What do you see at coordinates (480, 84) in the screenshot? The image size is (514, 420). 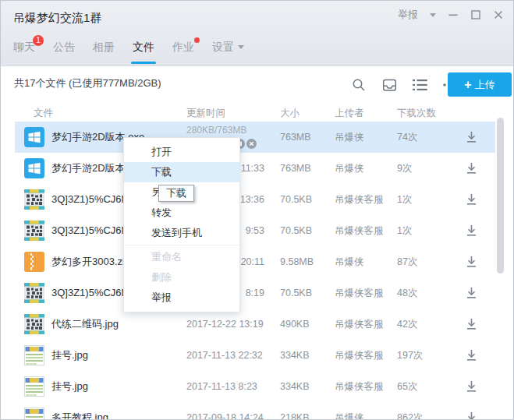 I see `upload-button: + 上传` at bounding box center [480, 84].